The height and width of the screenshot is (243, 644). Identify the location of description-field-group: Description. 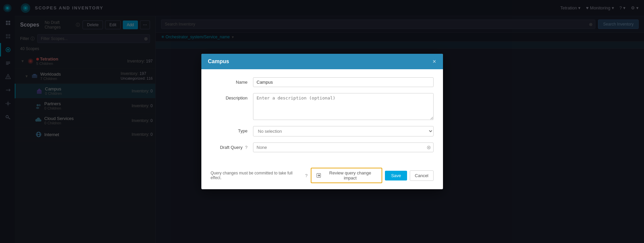
(322, 107).